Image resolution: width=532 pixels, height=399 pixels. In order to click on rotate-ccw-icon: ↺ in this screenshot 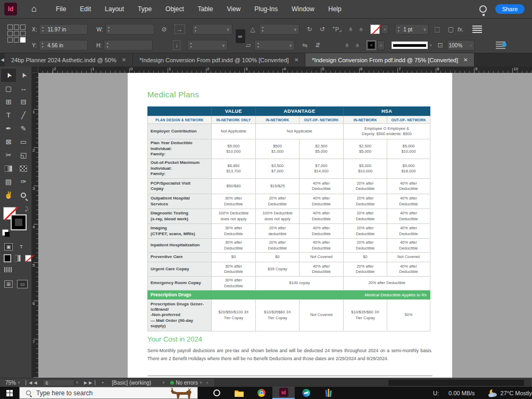, I will do `click(322, 29)`.